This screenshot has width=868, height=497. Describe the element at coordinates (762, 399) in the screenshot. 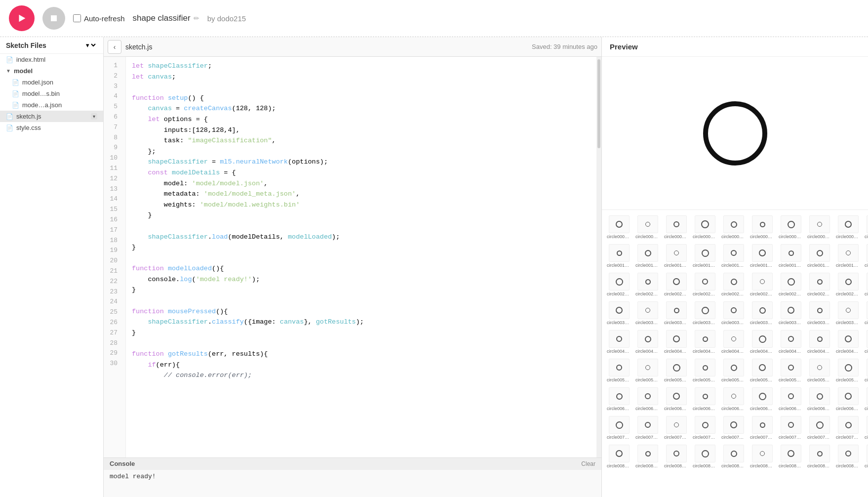

I see `file-thumb-item: circle0066.png` at that location.